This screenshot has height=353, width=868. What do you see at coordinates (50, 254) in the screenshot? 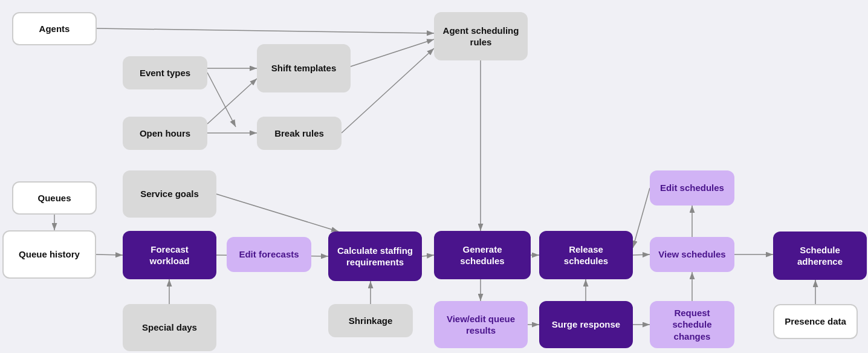
I see `queue-history-node: Queue history` at bounding box center [50, 254].